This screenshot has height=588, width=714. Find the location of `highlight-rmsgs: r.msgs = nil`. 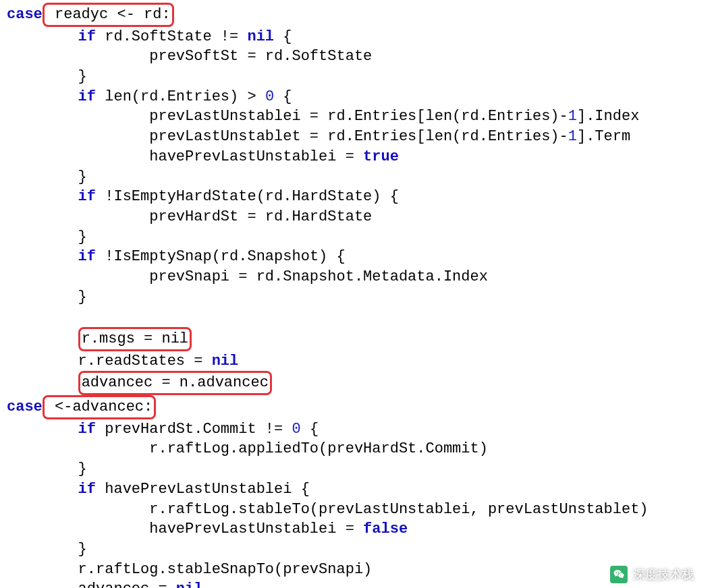

highlight-rmsgs: r.msgs = nil is located at coordinates (135, 339).